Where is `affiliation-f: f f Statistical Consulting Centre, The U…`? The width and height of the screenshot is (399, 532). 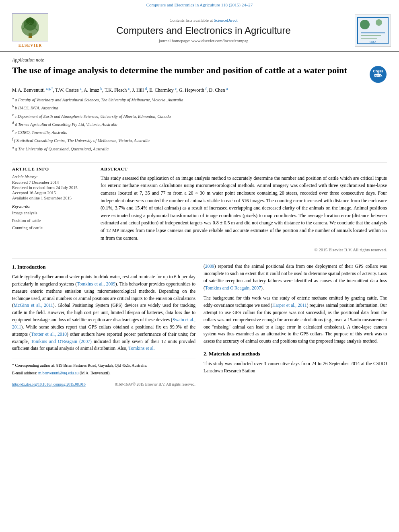 affiliation-f: f f Statistical Consulting Centre, The U… is located at coordinates (200, 140).